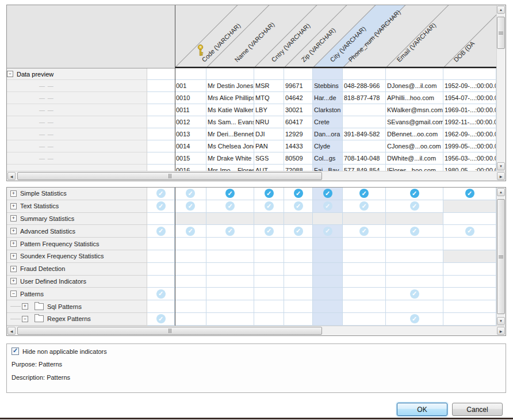  I want to click on data-preview-section-label: −Data preview, so click(77, 74).